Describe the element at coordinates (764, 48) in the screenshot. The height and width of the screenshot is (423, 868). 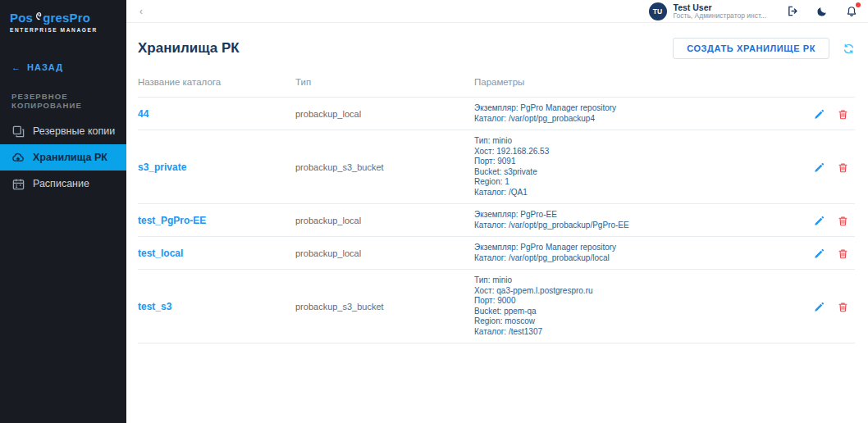
I see `page-header-actions: СОЗДАТЬ ХРАНИЛИЩЕ РК` at that location.